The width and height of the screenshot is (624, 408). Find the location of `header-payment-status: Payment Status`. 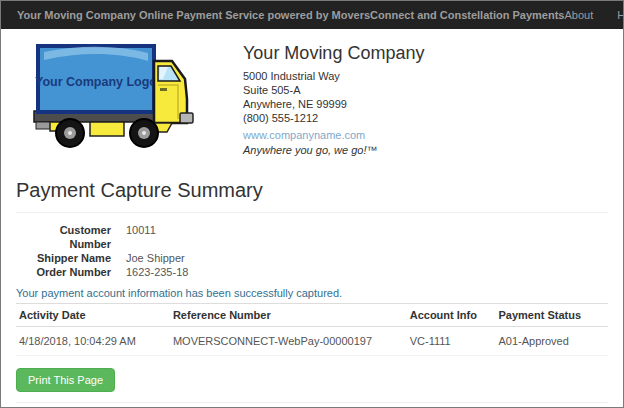

header-payment-status: Payment Status is located at coordinates (552, 316).